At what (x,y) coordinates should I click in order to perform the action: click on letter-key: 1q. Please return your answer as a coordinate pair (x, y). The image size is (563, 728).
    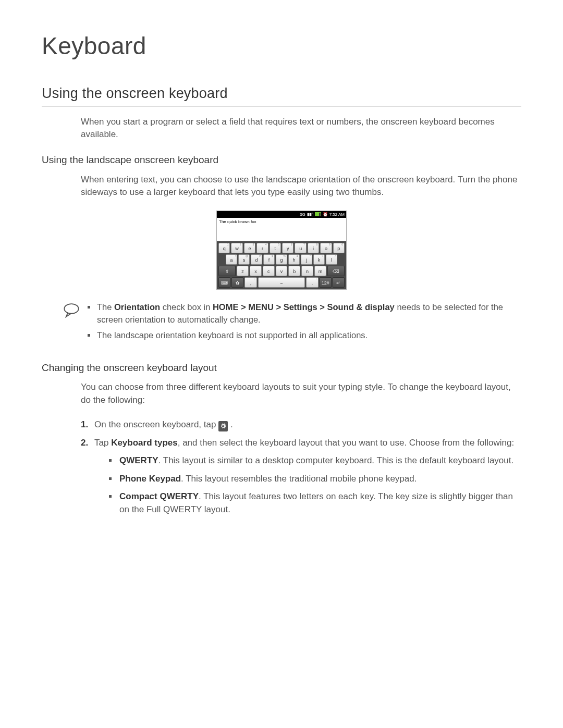
    Looking at the image, I should click on (224, 248).